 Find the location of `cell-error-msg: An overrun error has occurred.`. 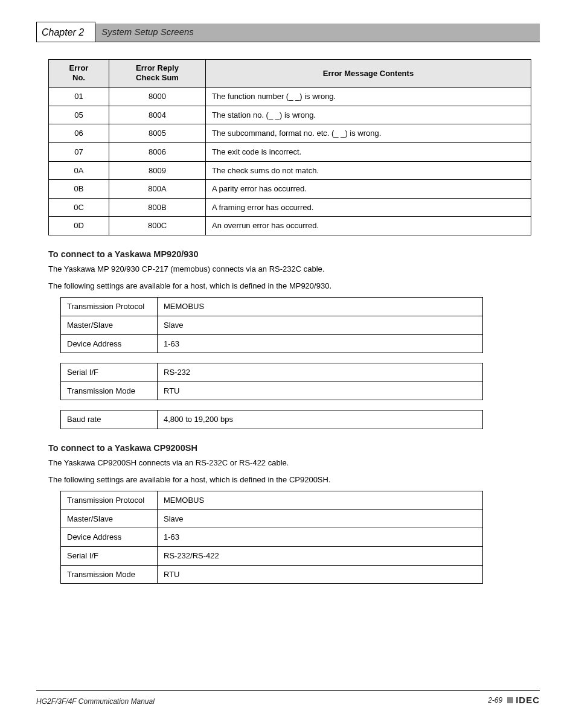

cell-error-msg: An overrun error has occurred. is located at coordinates (368, 226).